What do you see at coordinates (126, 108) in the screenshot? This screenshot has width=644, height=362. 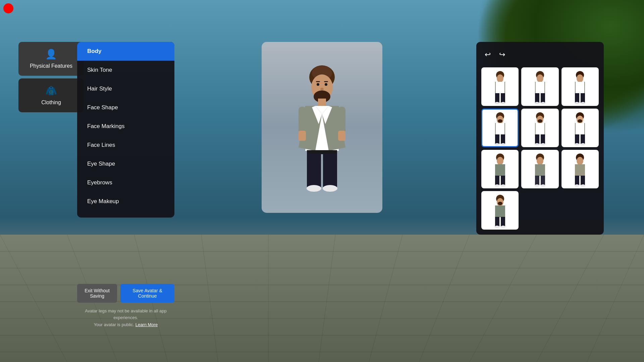 I see `menu-item-face-shape: Face Shape` at bounding box center [126, 108].